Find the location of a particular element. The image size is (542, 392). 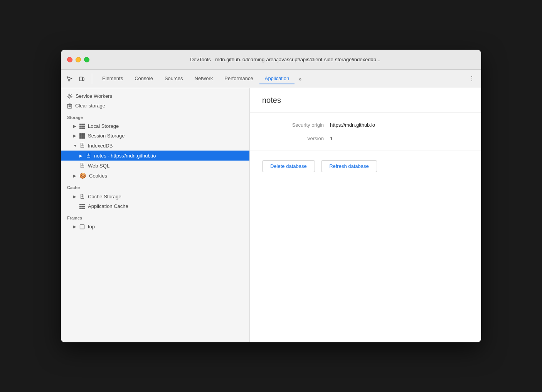

security-origin-label: Security origin is located at coordinates (293, 125).